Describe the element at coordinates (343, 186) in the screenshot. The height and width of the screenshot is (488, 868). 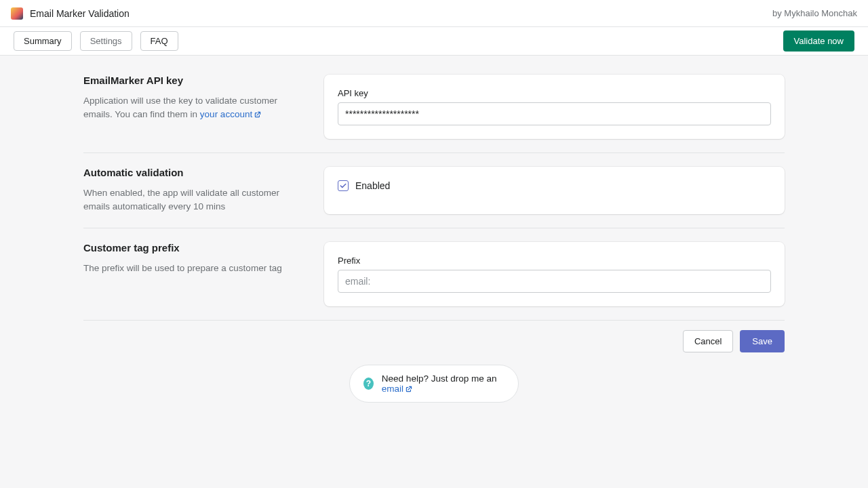
I see `check-icon` at that location.